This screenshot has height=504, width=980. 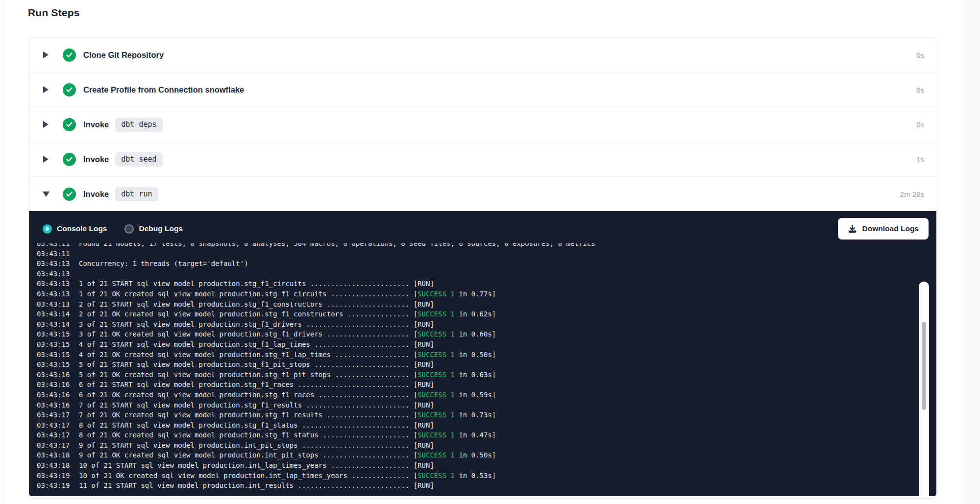 I want to click on step-command-badge: dbt run, so click(x=136, y=194).